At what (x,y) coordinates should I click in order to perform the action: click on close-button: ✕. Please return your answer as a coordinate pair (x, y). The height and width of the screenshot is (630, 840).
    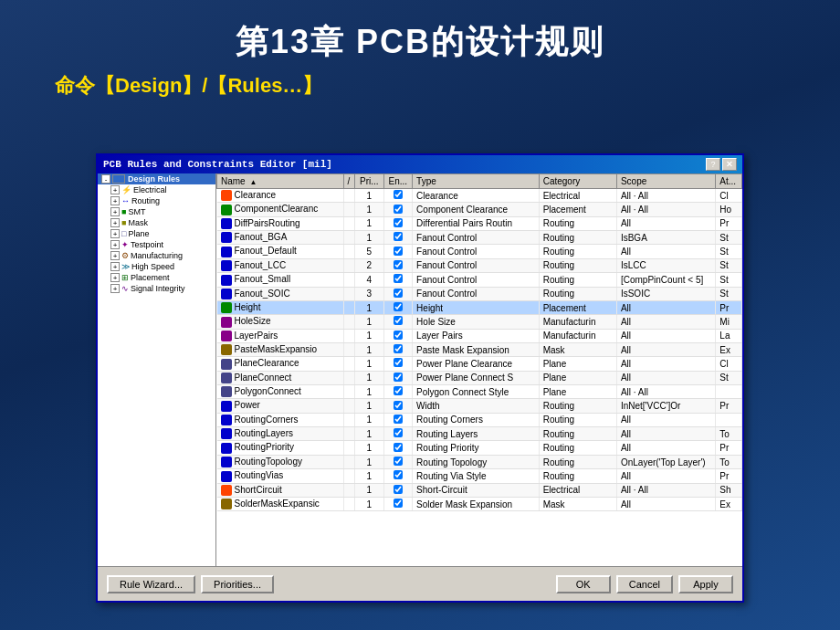
    Looking at the image, I should click on (730, 164).